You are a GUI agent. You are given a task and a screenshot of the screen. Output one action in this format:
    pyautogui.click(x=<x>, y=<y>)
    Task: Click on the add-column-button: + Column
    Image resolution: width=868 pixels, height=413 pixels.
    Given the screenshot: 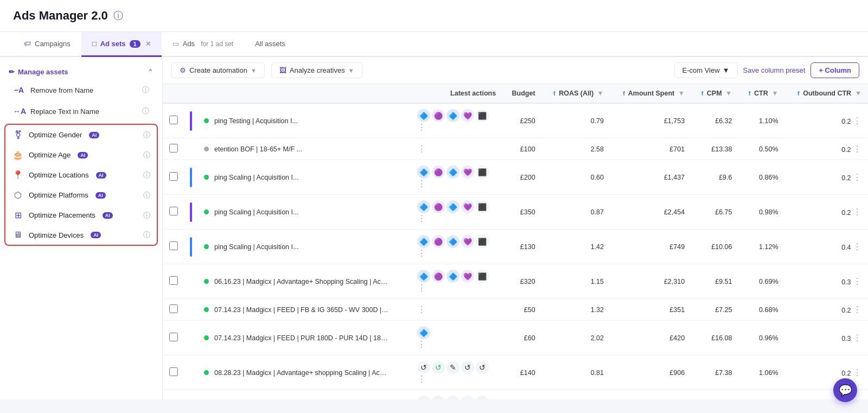 What is the action you would take?
    pyautogui.click(x=835, y=71)
    